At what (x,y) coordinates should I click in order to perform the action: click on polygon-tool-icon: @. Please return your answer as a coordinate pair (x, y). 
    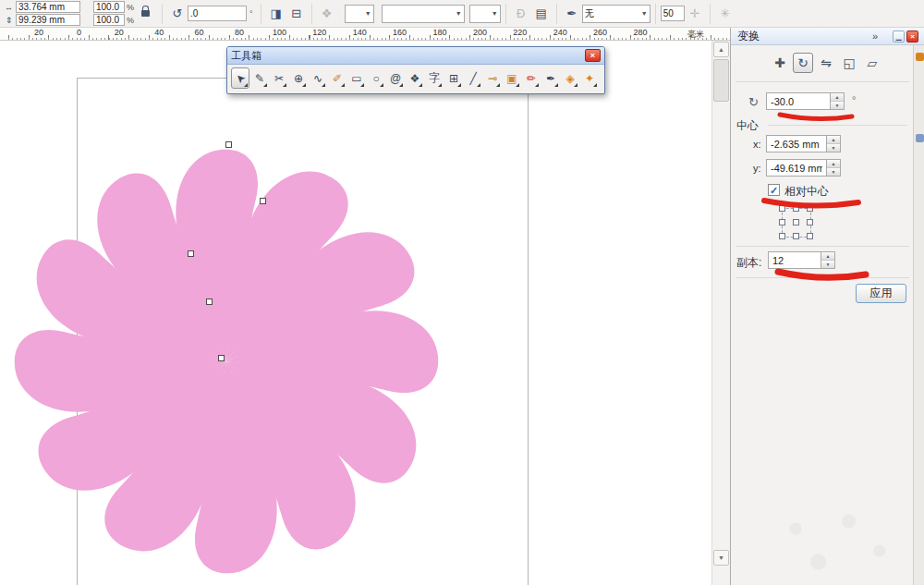
    Looking at the image, I should click on (395, 79).